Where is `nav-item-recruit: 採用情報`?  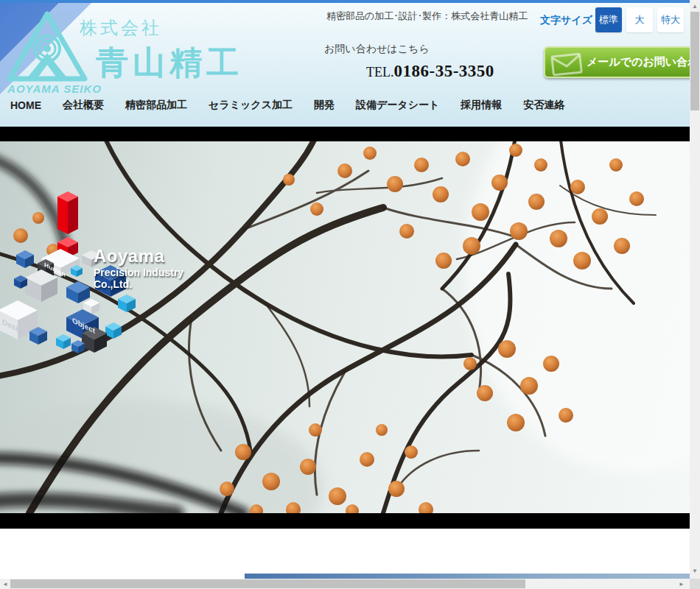 nav-item-recruit: 採用情報 is located at coordinates (481, 105).